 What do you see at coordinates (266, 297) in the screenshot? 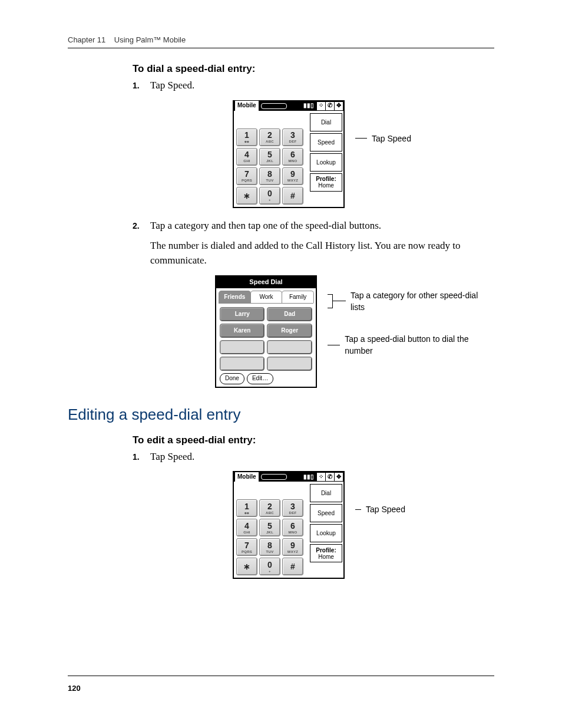
I see `tab-work: Work` at bounding box center [266, 297].